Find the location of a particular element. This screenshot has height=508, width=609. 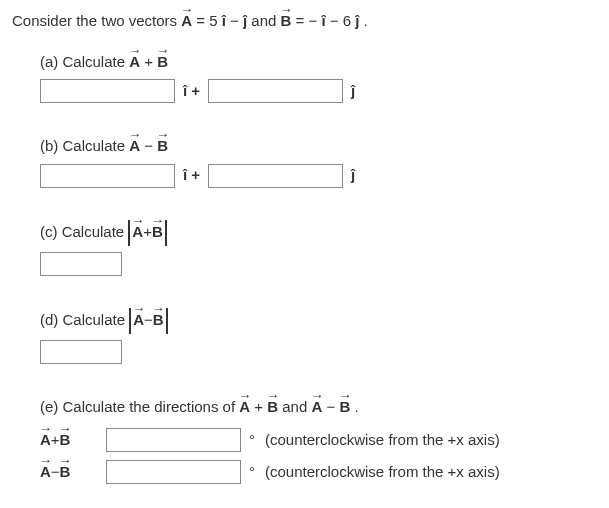

stmt-minus2: − 6 is located at coordinates (342, 20).